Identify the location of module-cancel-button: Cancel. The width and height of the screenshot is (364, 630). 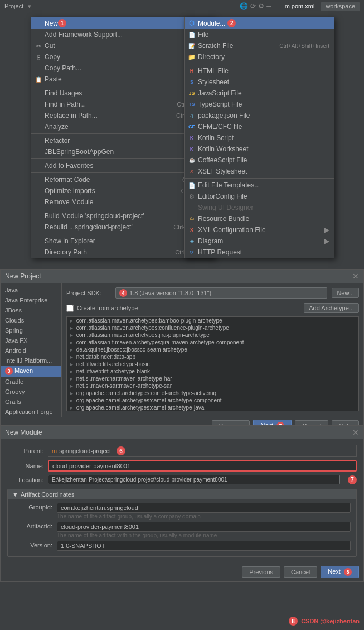
(300, 572).